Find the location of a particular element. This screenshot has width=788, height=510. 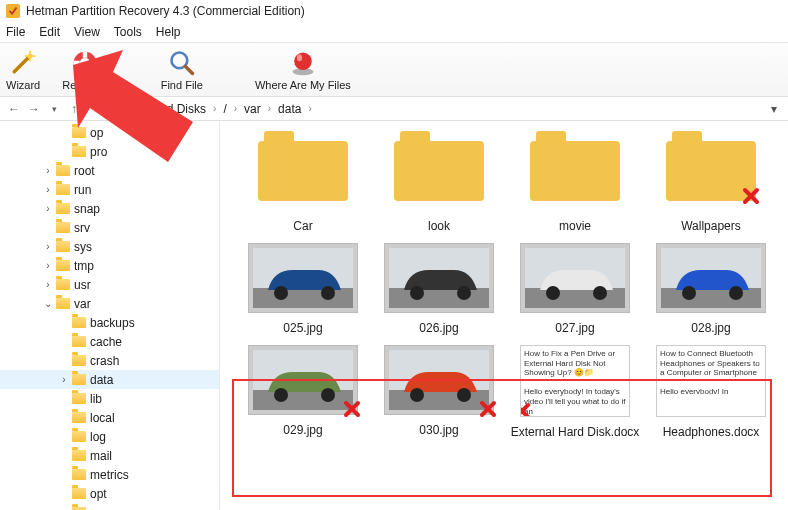

toolbar: Wizard Recovery Find File Where Are My F… is located at coordinates (394, 70).